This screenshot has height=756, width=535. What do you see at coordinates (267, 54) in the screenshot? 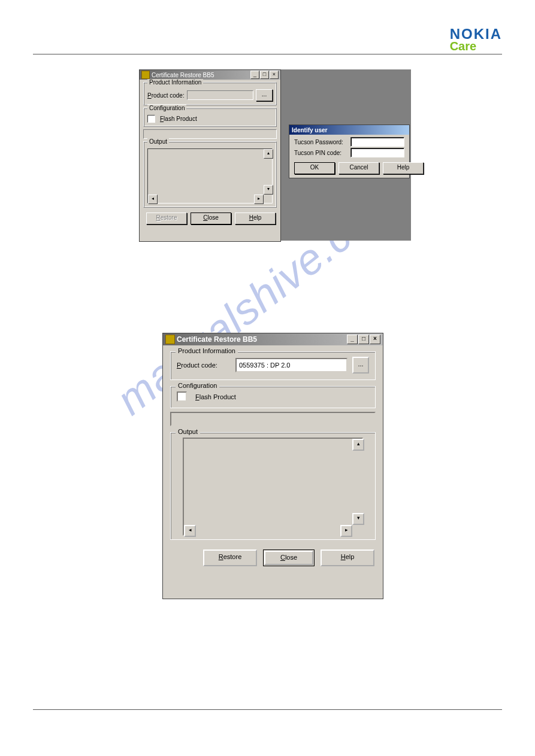
I see `header-rule` at bounding box center [267, 54].